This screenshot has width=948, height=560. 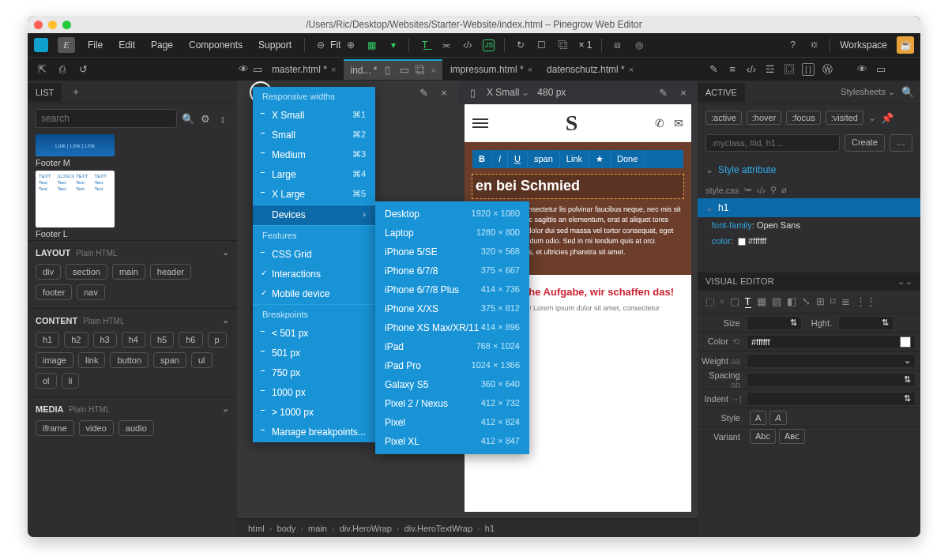 I want to click on pill-p: p, so click(x=217, y=340).